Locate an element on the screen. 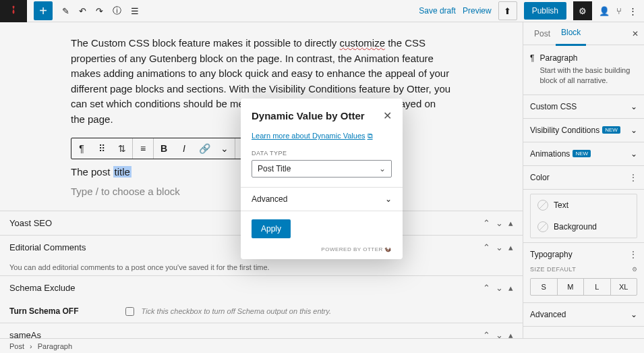 Image resolution: width=644 pixels, height=353 pixels. outline-icon: ☰ is located at coordinates (135, 11).